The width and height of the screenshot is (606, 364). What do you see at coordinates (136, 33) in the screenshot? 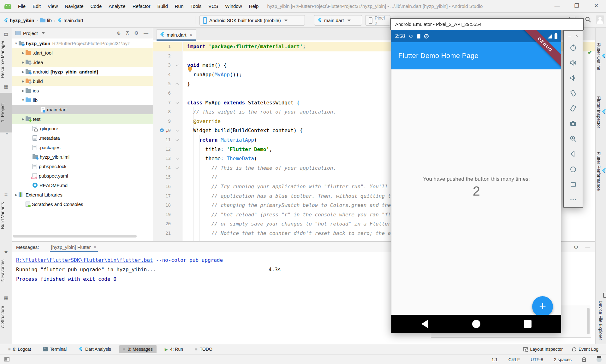
I see `gear-icon: ⚙` at bounding box center [136, 33].